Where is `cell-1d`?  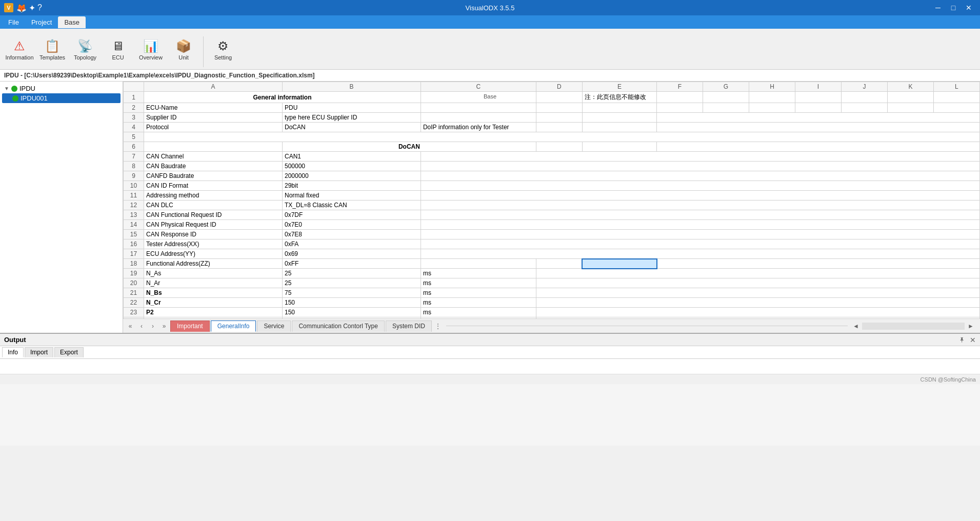 cell-1d is located at coordinates (559, 97).